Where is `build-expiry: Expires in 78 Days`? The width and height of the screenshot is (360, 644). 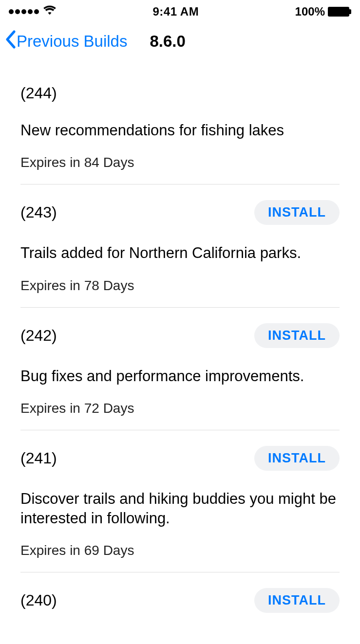 build-expiry: Expires in 78 Days is located at coordinates (180, 286).